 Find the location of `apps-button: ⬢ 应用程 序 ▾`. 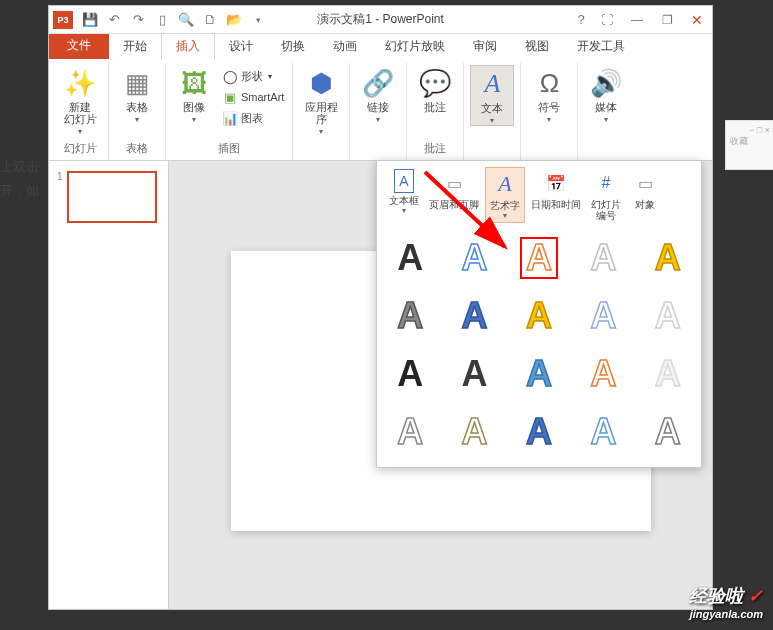

apps-button: ⬢ 应用程 序 ▾ is located at coordinates (321, 100).